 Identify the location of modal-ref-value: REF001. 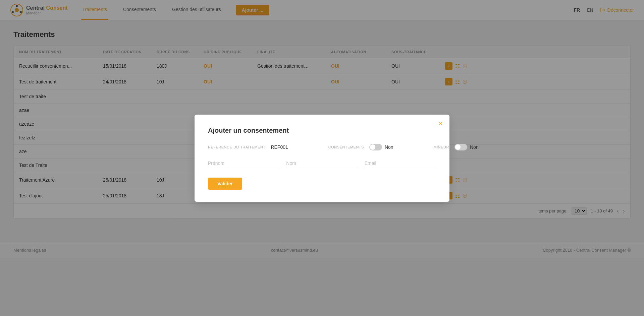
(279, 147).